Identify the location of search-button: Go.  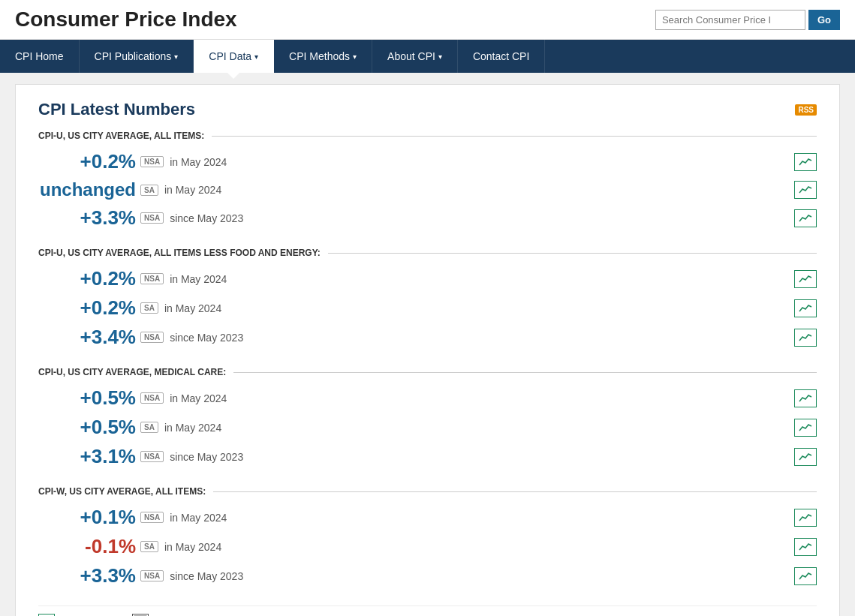
(824, 20).